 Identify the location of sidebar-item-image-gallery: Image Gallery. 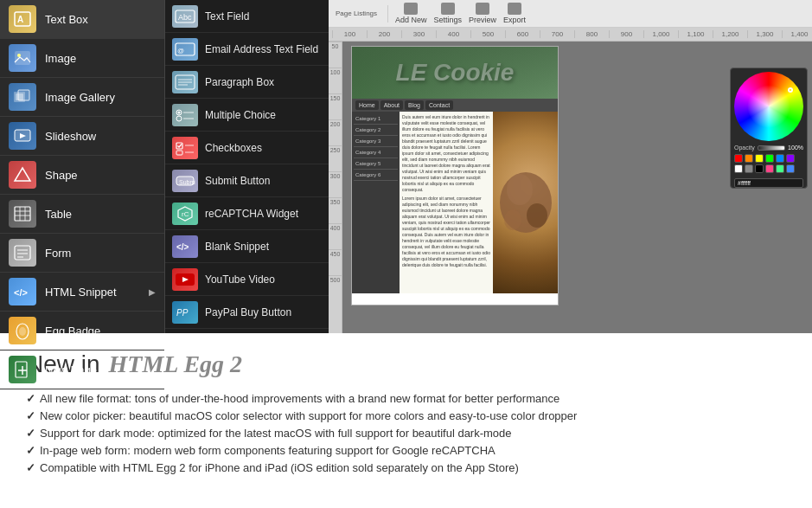
(82, 97).